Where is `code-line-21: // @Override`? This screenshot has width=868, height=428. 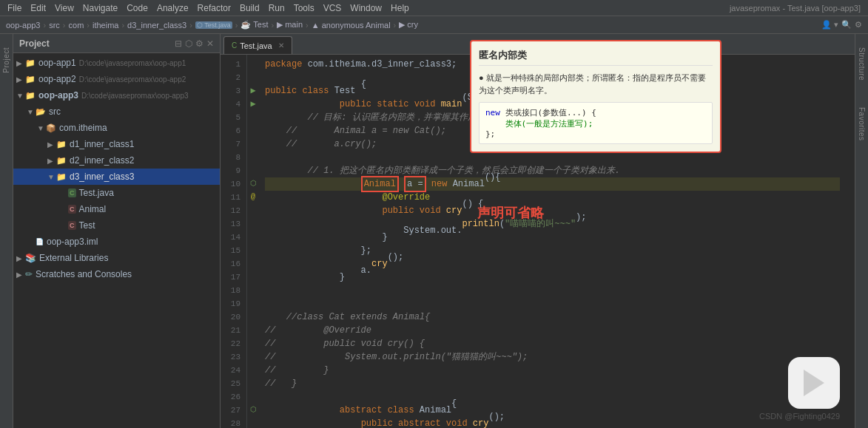
code-line-21: // @Override is located at coordinates (552, 330).